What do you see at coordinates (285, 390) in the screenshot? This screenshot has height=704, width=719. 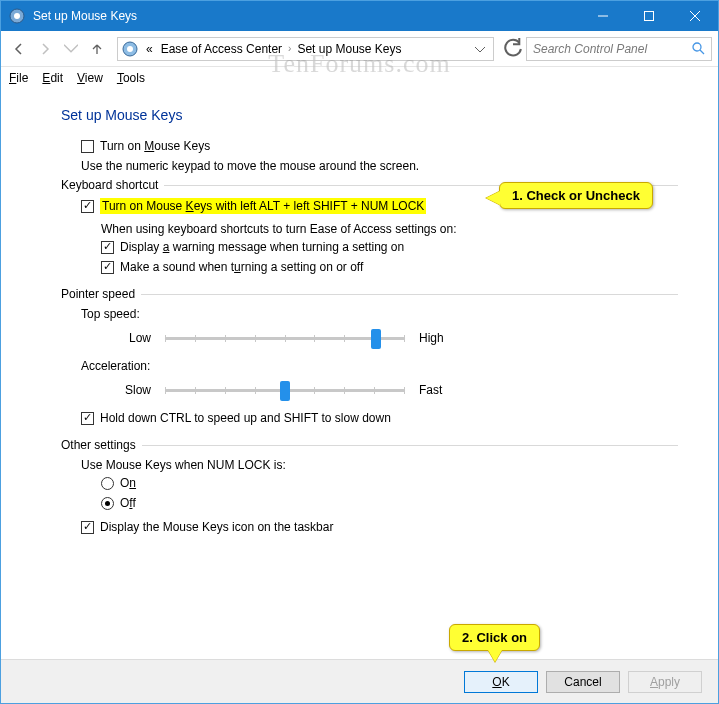 I see `acceleration-slider` at bounding box center [285, 390].